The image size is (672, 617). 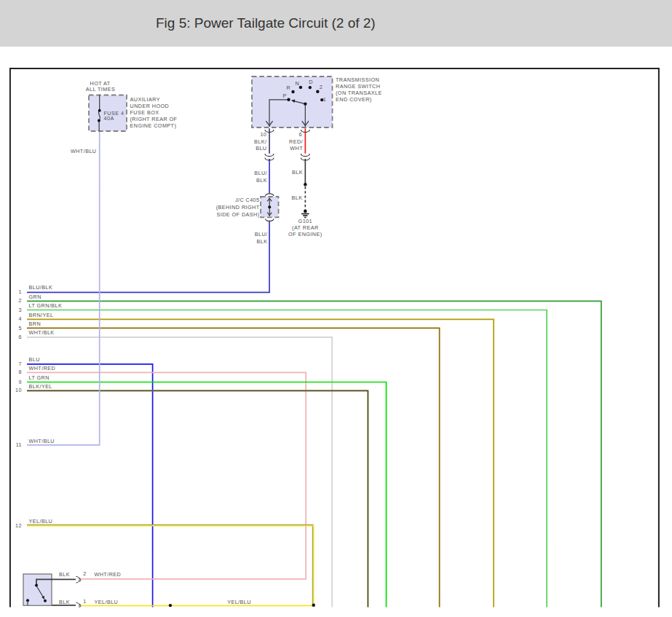 What do you see at coordinates (284, 96) in the screenshot?
I see `svg-text: P` at bounding box center [284, 96].